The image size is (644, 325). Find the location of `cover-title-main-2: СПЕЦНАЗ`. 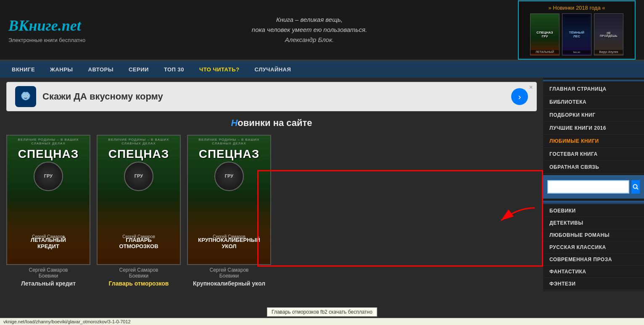

cover-title-main-2: СПЕЦНАЗ is located at coordinates (139, 154).